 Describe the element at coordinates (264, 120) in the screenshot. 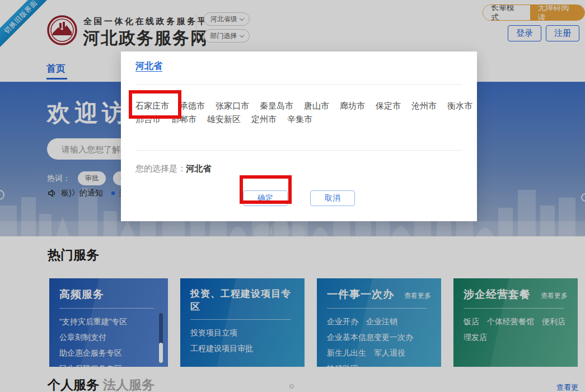

I see `city-option-dingzhou: 定州市` at that location.